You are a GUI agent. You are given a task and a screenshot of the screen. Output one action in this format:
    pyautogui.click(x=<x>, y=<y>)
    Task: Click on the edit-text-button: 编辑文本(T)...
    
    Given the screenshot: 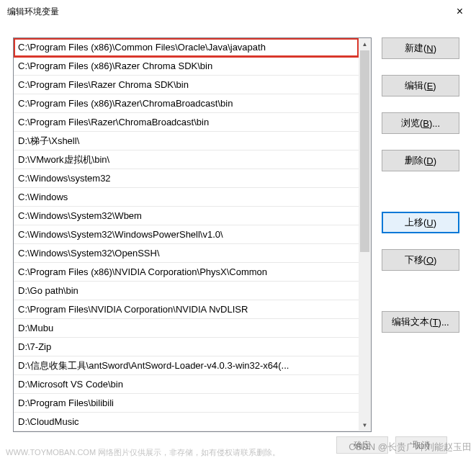 What is the action you would take?
    pyautogui.click(x=421, y=322)
    